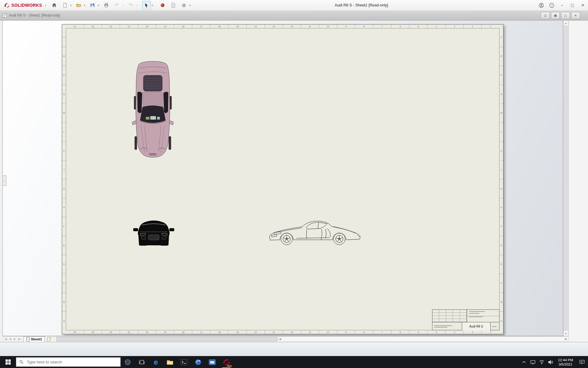 This screenshot has width=588, height=368. I want to click on open-folder-icon, so click(79, 5).